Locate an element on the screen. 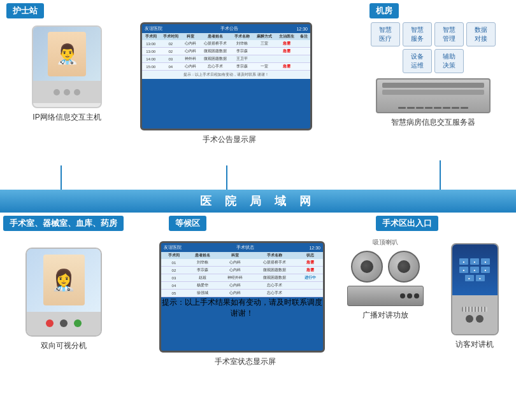 The width and height of the screenshot is (516, 420). visitor-screen: ■ ■ ■ ■ ■ ■ ■ ■ is located at coordinates (475, 270).